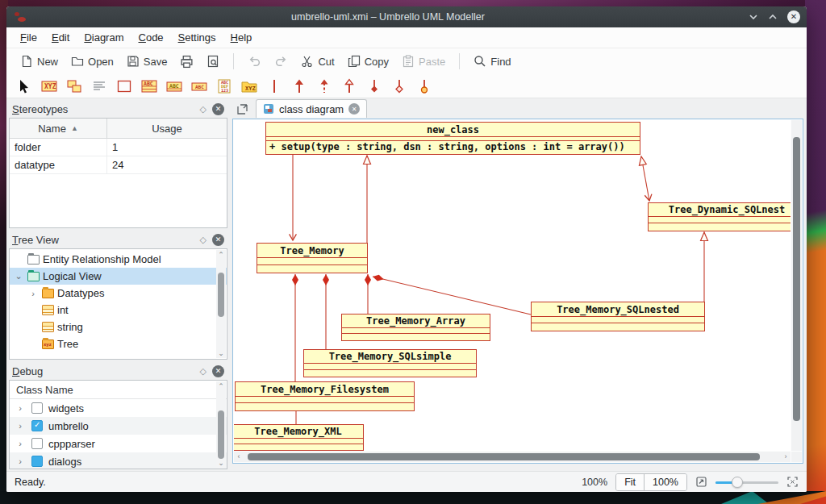  I want to click on uml-class-Tree_Memory_SQLsimple: Tree_Memory_SQLsimple, so click(390, 363).